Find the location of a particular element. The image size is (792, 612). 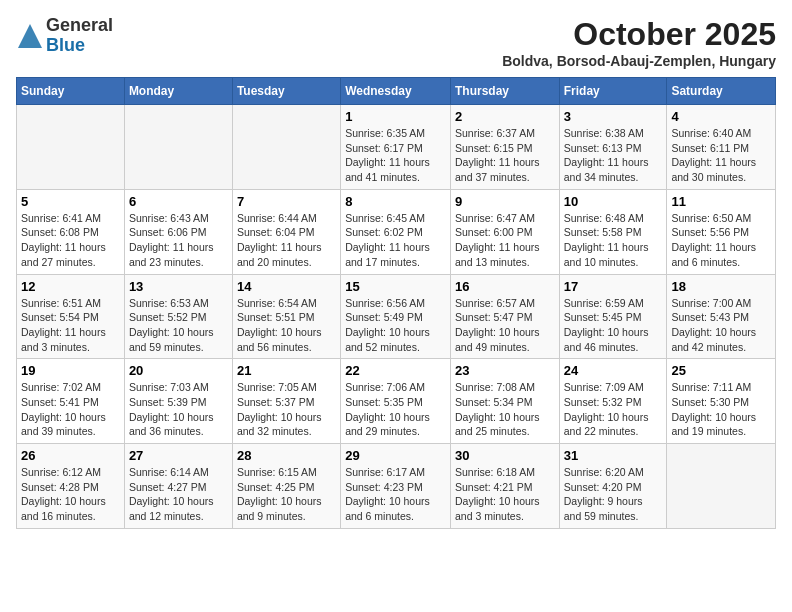

logo: General Blue is located at coordinates (64, 36).